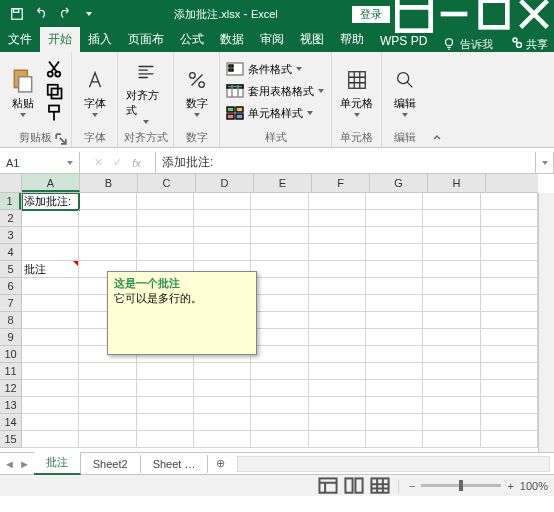 This screenshot has width=554, height=512. I want to click on close-icon, so click(534, 14).